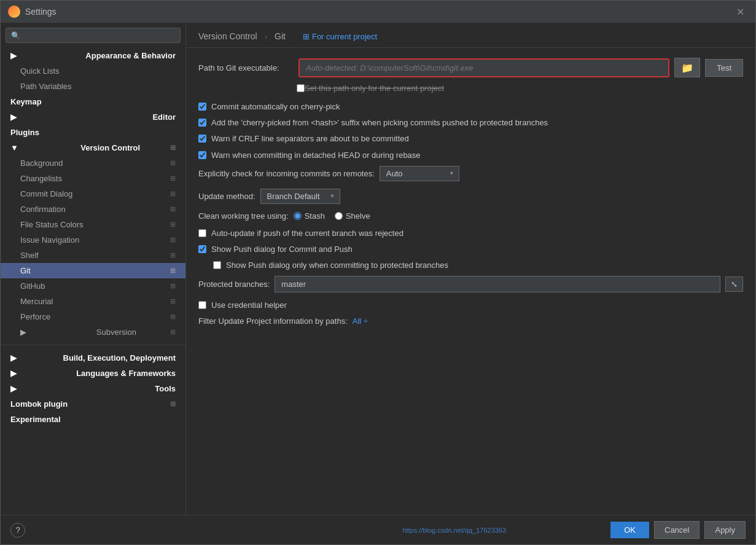  I want to click on shelve-radio-item: Shelve, so click(353, 216).